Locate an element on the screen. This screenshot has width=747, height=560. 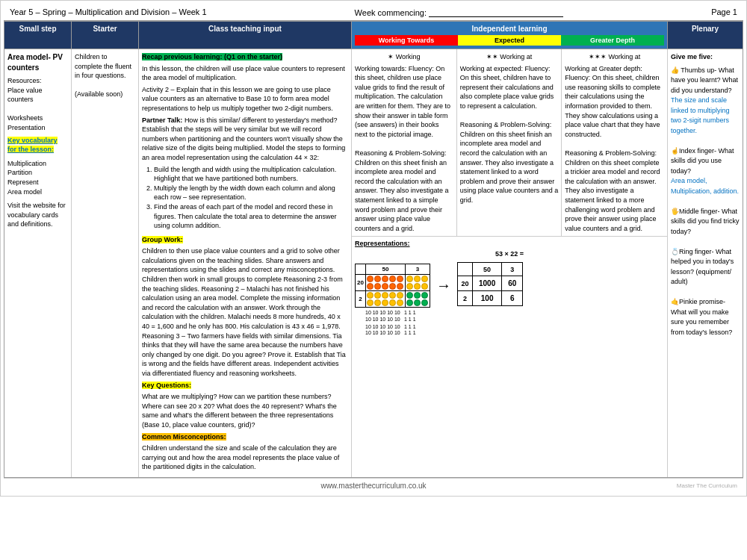
small-step-title: Area model- PV counters is located at coordinates (37, 63).